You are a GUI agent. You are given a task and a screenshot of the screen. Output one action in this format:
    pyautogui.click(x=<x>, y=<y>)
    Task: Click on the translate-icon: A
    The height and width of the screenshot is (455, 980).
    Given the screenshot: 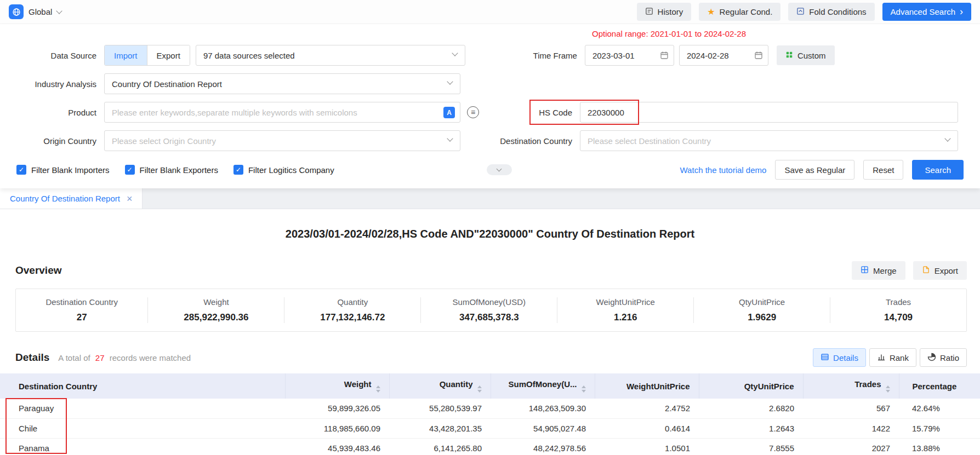 What is the action you would take?
    pyautogui.click(x=449, y=113)
    